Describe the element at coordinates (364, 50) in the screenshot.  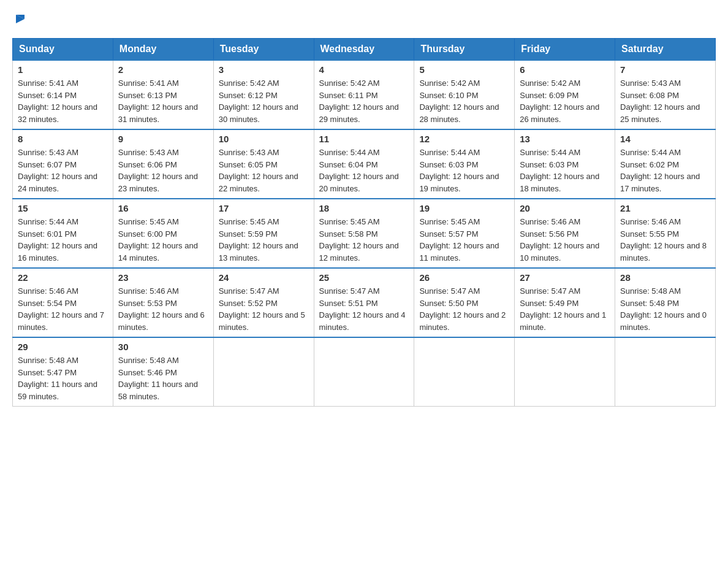
I see `weekday-header-row: SundayMondayTuesdayWednesdayThursdayFrid…` at that location.